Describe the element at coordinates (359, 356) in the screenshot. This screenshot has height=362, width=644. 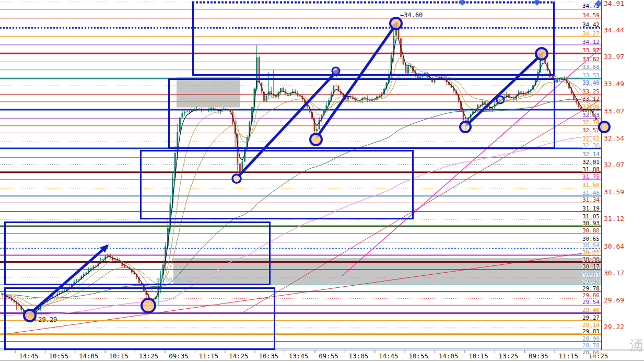
I see `time-label: 13:05` at that location.